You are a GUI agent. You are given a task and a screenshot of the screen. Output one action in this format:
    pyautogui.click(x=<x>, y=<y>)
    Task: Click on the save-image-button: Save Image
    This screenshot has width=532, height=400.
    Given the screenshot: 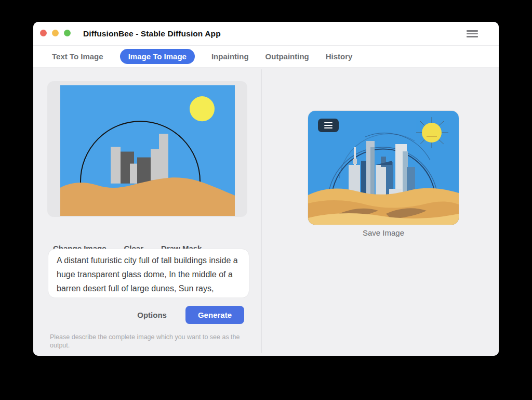 What is the action you would take?
    pyautogui.click(x=383, y=233)
    